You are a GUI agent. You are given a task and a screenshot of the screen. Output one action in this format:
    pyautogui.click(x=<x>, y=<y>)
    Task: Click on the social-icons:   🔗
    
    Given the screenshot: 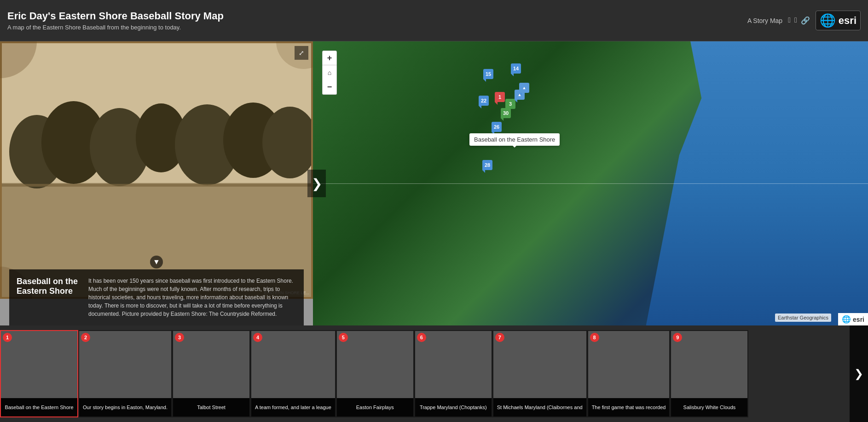 What is the action you would take?
    pyautogui.click(x=799, y=20)
    